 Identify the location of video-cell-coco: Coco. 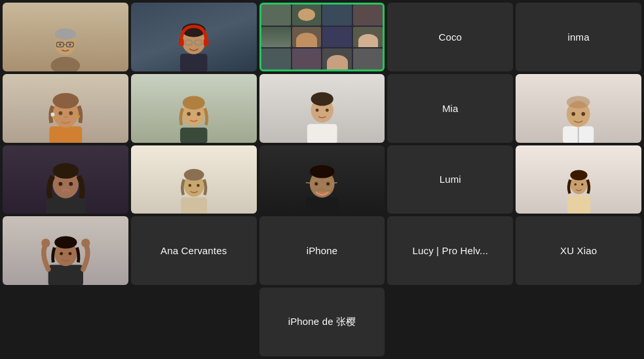
(450, 37).